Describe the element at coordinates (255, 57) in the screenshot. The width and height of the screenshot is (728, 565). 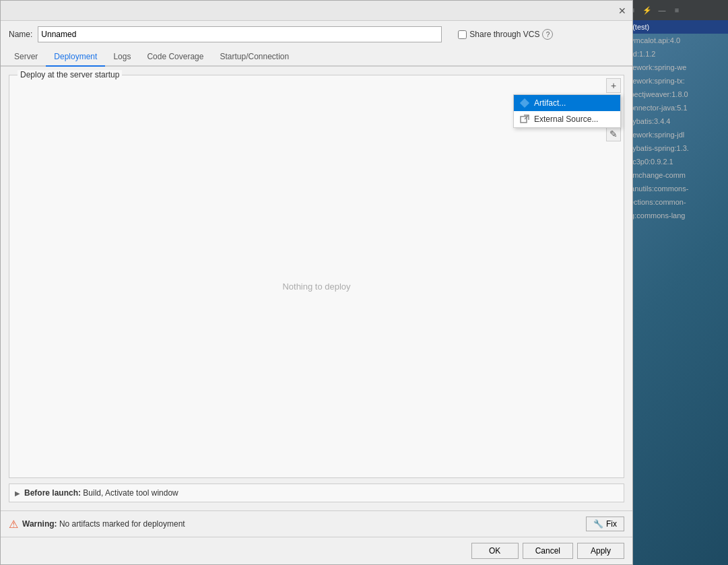
I see `tab-startup: Startup/Connection` at that location.